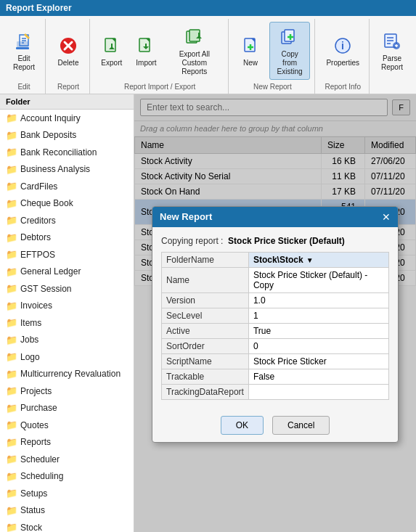 The width and height of the screenshot is (416, 532). Describe the element at coordinates (205, 345) in the screenshot. I see `field-label-sortorder: SortOrder` at that location.